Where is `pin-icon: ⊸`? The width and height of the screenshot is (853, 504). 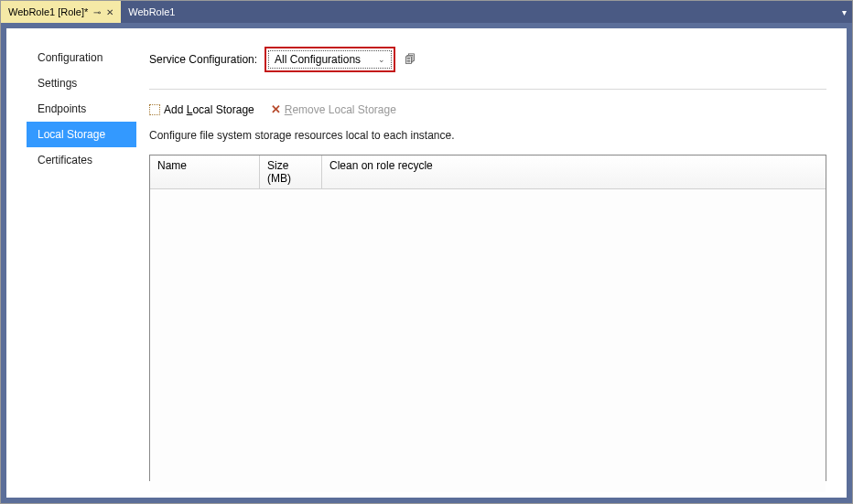 pin-icon: ⊸ is located at coordinates (97, 13).